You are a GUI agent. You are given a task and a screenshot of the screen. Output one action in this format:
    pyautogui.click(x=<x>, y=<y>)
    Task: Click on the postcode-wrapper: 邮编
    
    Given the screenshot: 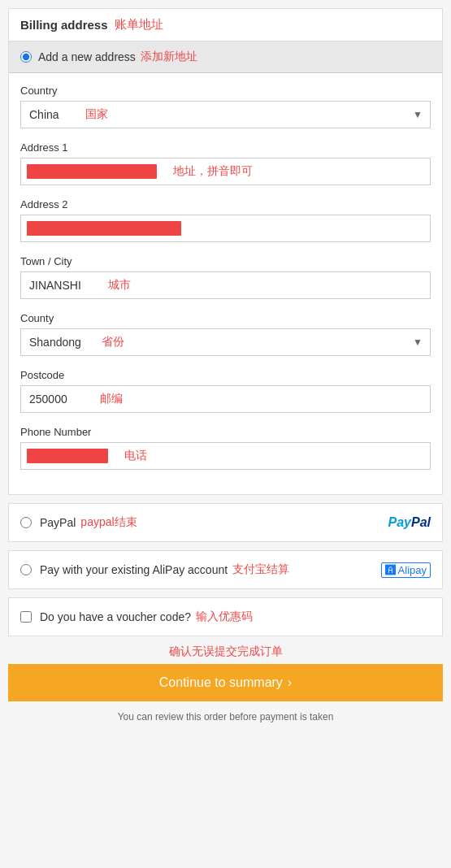 What is the action you would take?
    pyautogui.click(x=226, y=399)
    